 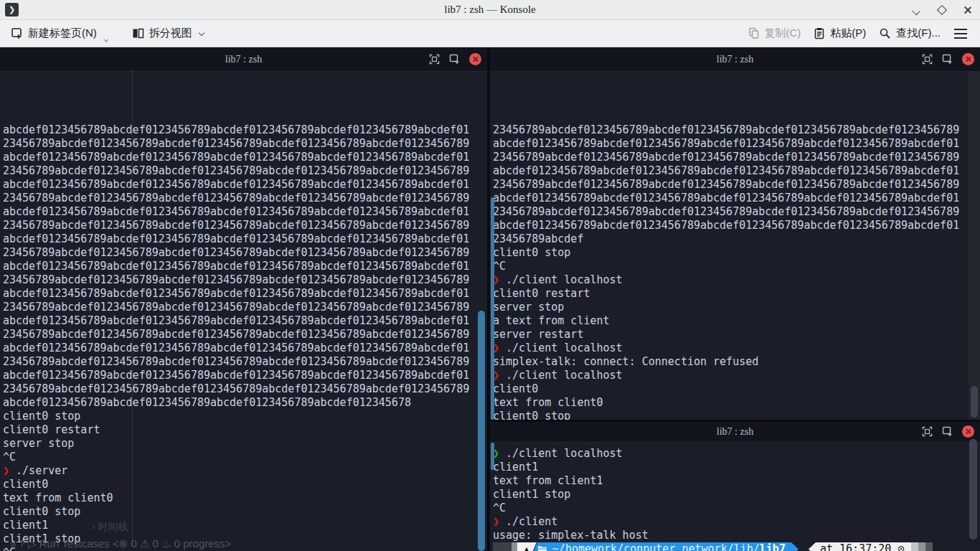 I want to click on maximize-icon, so click(x=942, y=10).